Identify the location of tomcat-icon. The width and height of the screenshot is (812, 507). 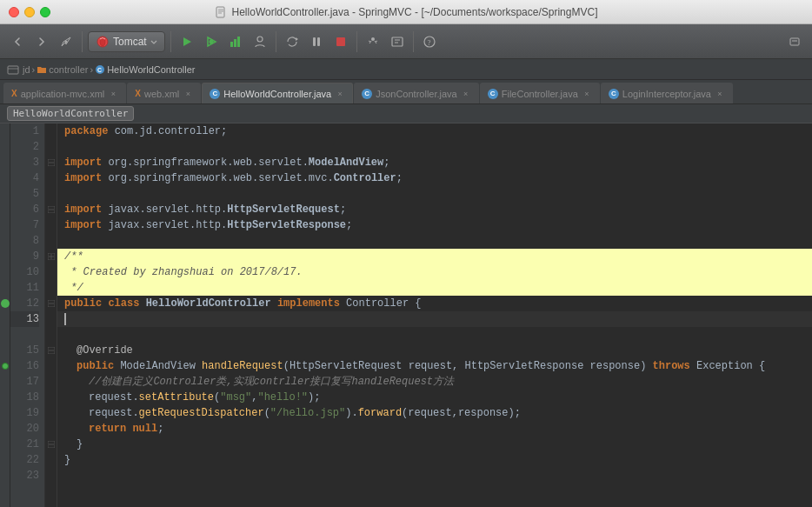
(103, 42).